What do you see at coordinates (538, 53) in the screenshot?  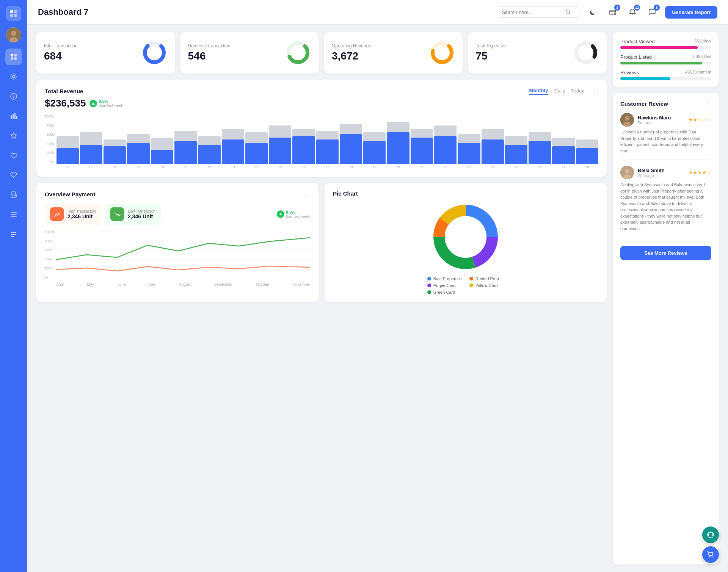 I see `stat-card-total-expenses: Total Expenses 75` at bounding box center [538, 53].